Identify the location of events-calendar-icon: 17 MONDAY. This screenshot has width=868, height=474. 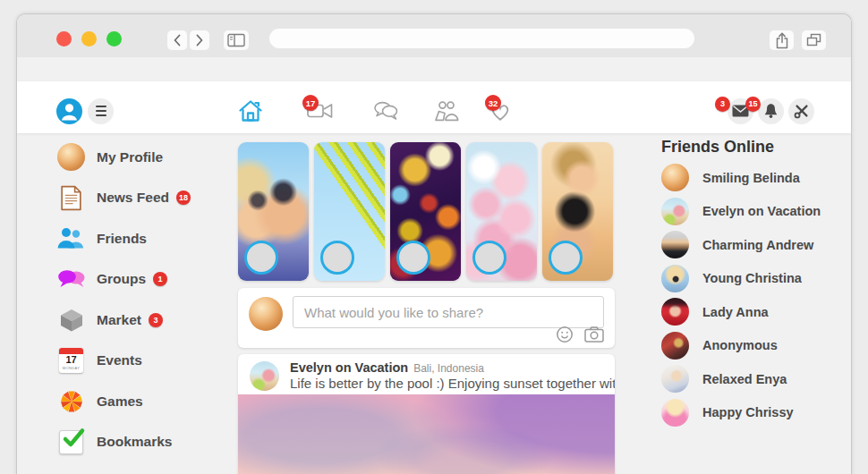
(72, 360).